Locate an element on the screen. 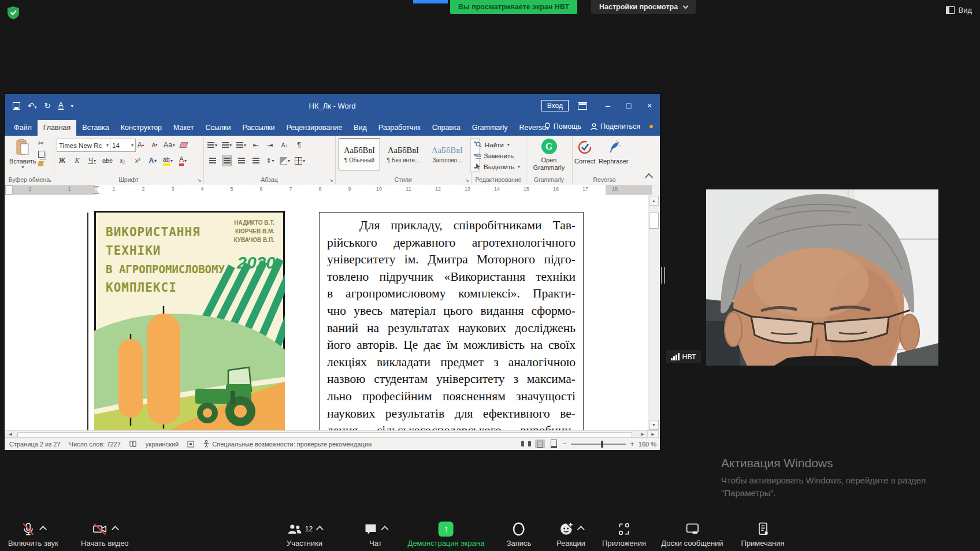 The height and width of the screenshot is (551, 980). multilevel-list-button: ▾ is located at coordinates (242, 145).